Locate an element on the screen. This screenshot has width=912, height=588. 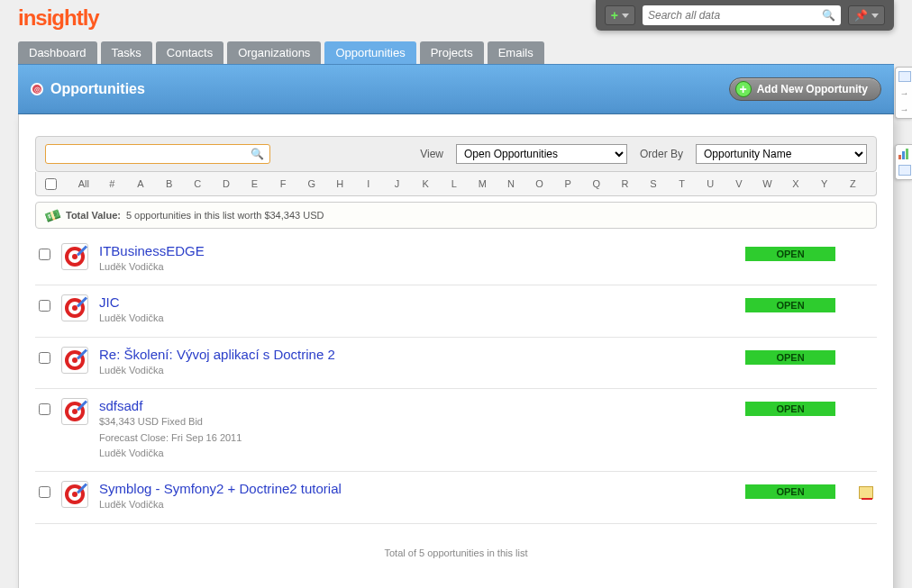
plus-circle-icon: + is located at coordinates (743, 89).